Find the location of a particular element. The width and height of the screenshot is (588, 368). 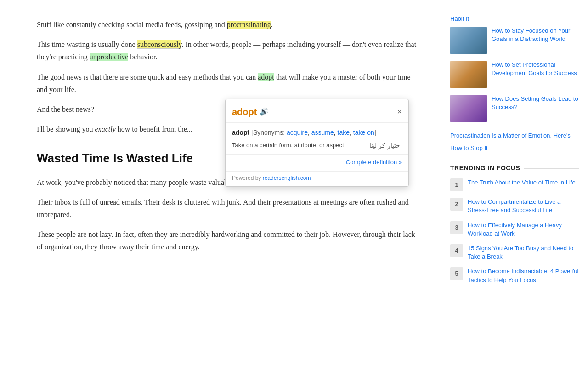

sidebar-article-2: How to Set Professional Development Goal… is located at coordinates (514, 75).